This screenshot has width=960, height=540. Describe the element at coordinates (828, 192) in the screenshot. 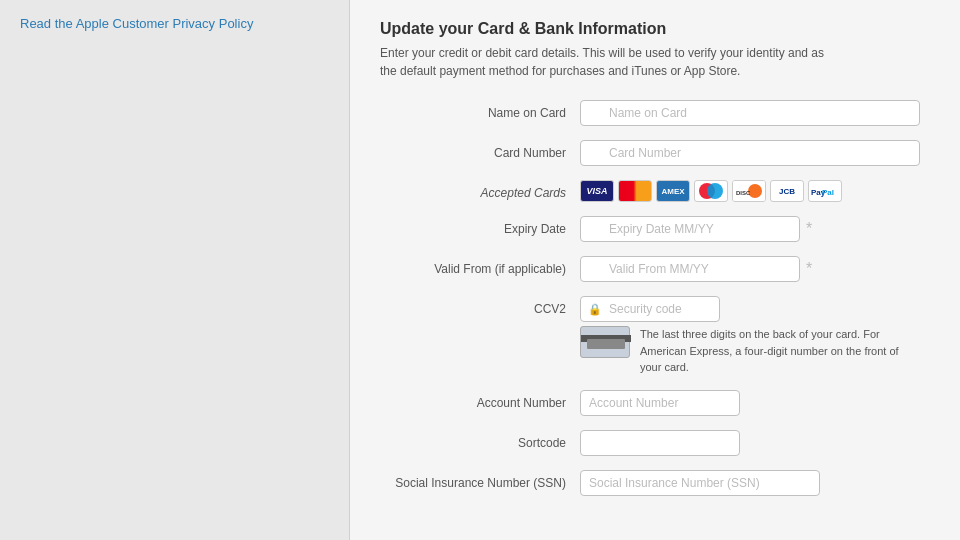

I see `svg-text: Pal` at that location.